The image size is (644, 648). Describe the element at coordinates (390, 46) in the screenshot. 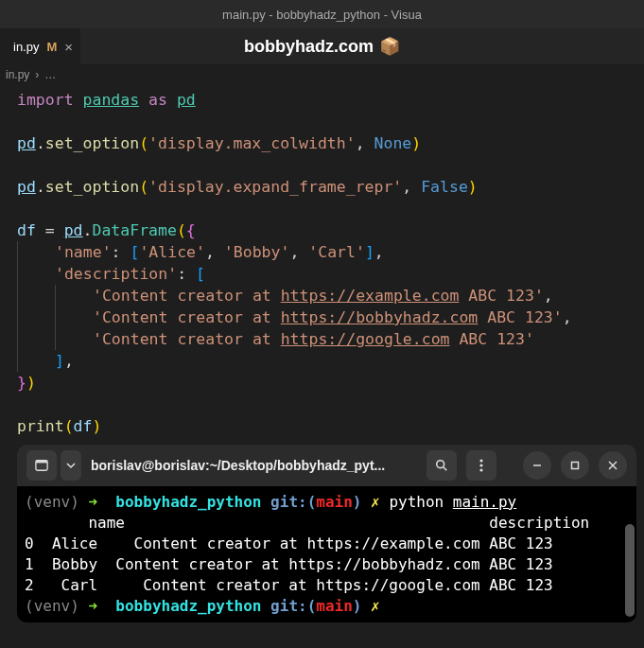

I see `cube-icon: 📦` at that location.